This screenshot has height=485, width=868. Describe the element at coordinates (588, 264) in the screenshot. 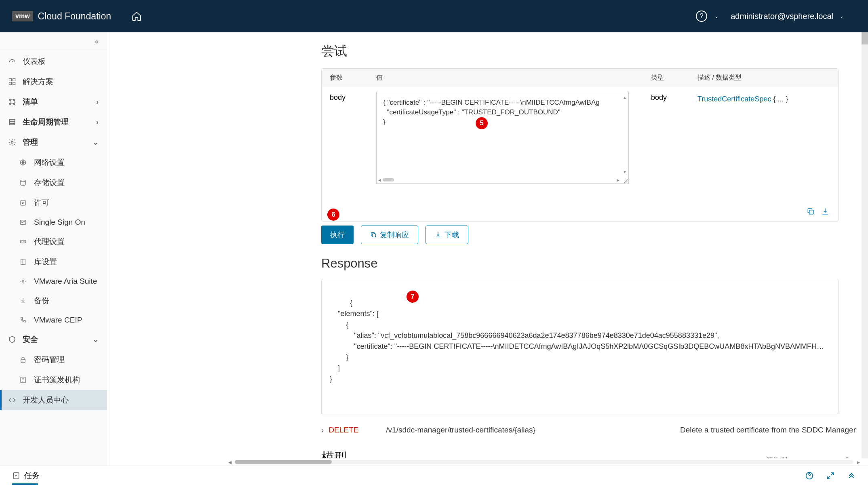

I see `response-title: Response` at that location.